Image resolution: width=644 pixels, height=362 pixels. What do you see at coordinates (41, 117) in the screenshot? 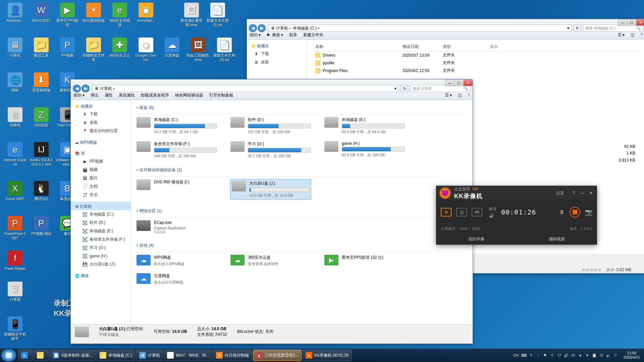
I see `desktop-icon: Z360压缩` at bounding box center [41, 117].